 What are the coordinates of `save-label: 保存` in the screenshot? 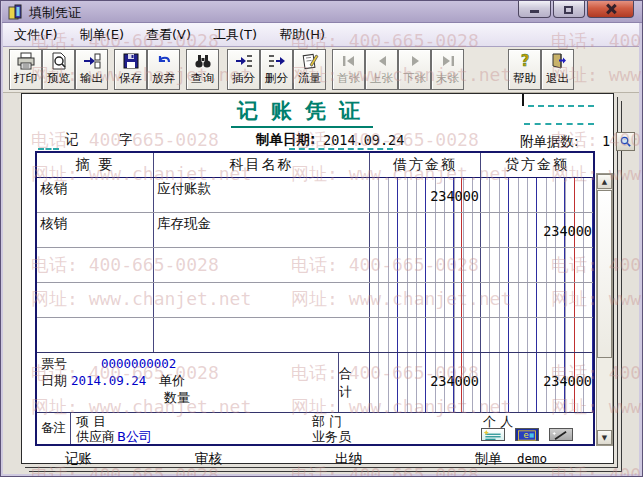 It's located at (130, 78).